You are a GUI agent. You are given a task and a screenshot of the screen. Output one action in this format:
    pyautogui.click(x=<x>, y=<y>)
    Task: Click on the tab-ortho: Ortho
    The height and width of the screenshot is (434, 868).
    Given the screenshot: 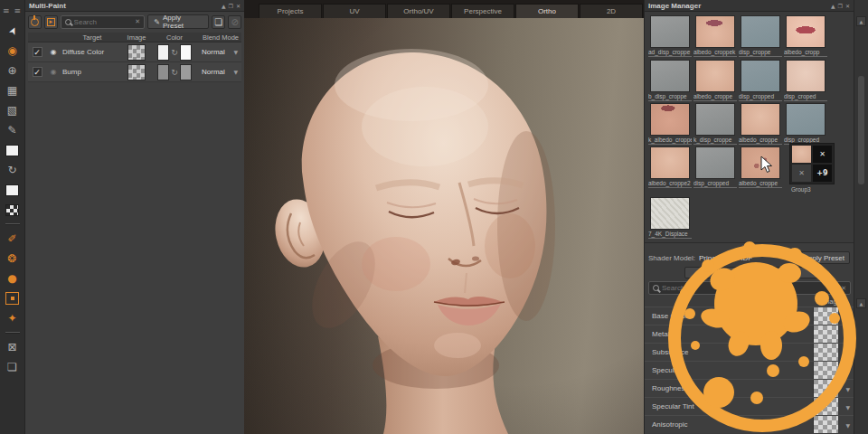 What is the action you would take?
    pyautogui.click(x=547, y=11)
    